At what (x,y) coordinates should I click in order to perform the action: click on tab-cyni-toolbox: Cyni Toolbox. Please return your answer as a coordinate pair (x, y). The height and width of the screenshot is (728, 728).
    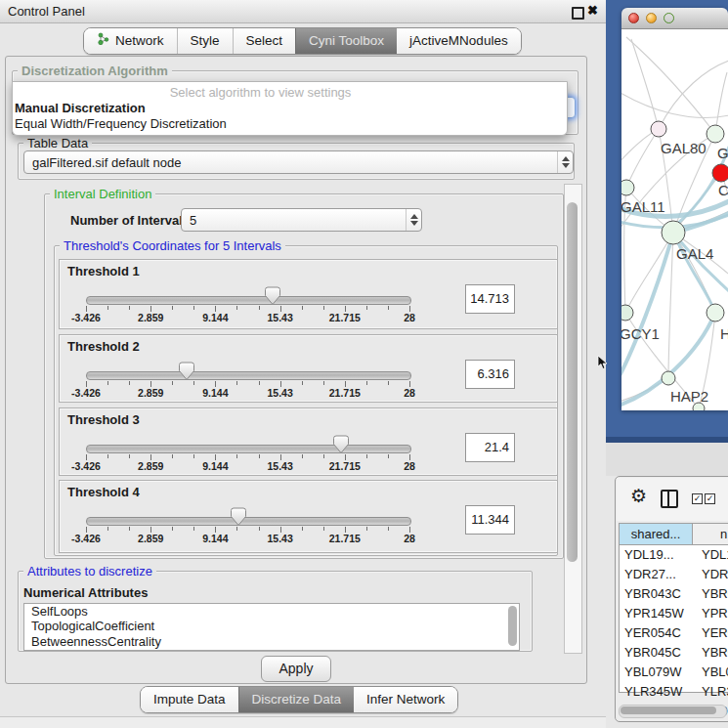
    Looking at the image, I should click on (346, 41).